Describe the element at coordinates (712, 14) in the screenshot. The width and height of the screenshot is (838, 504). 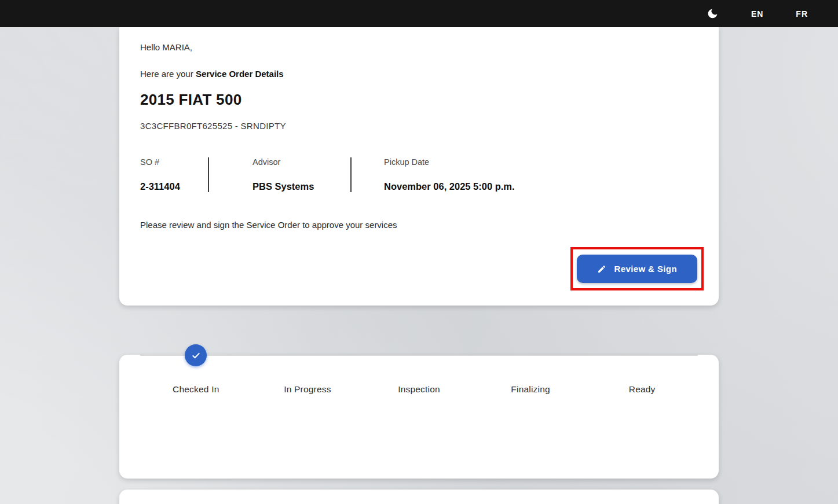
I see `moon-icon` at that location.